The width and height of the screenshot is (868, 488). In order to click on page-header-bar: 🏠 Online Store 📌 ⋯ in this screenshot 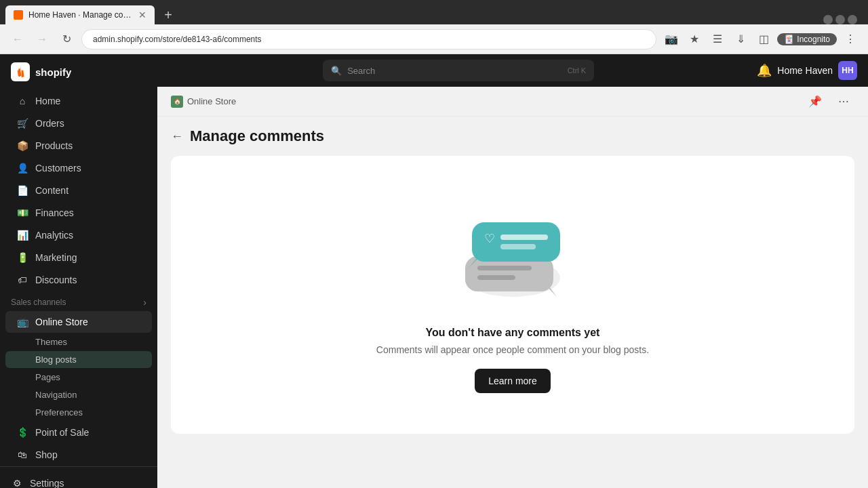, I will do `click(513, 102)`.